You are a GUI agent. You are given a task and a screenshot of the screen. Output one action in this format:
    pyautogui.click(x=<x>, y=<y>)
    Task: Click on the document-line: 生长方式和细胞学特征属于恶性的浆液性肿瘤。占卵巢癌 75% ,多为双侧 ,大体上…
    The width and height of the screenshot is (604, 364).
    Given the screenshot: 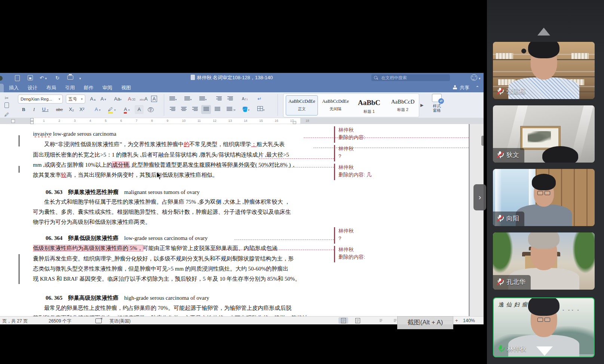 What is the action you would take?
    pyautogui.click(x=162, y=202)
    